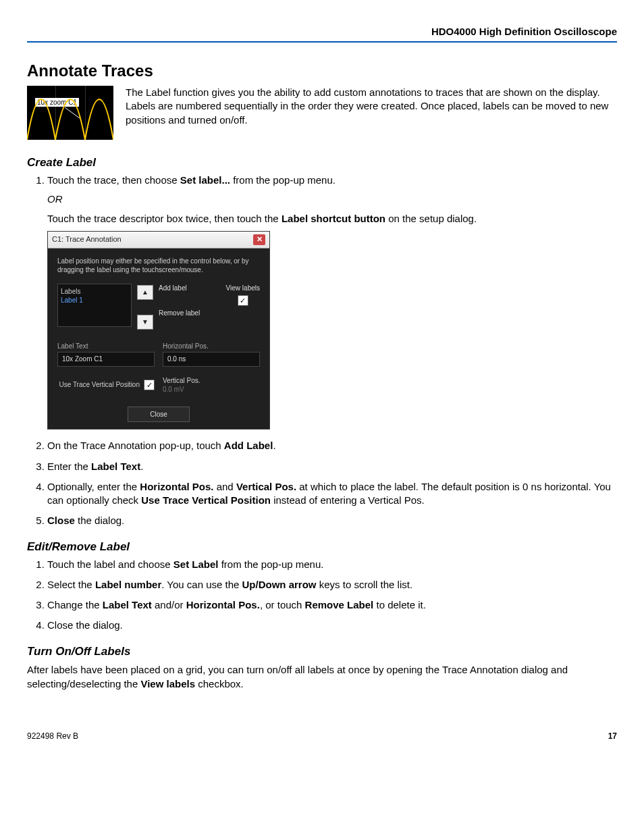  Describe the element at coordinates (159, 415) in the screenshot. I see `dialog-close-button: Close` at that location.